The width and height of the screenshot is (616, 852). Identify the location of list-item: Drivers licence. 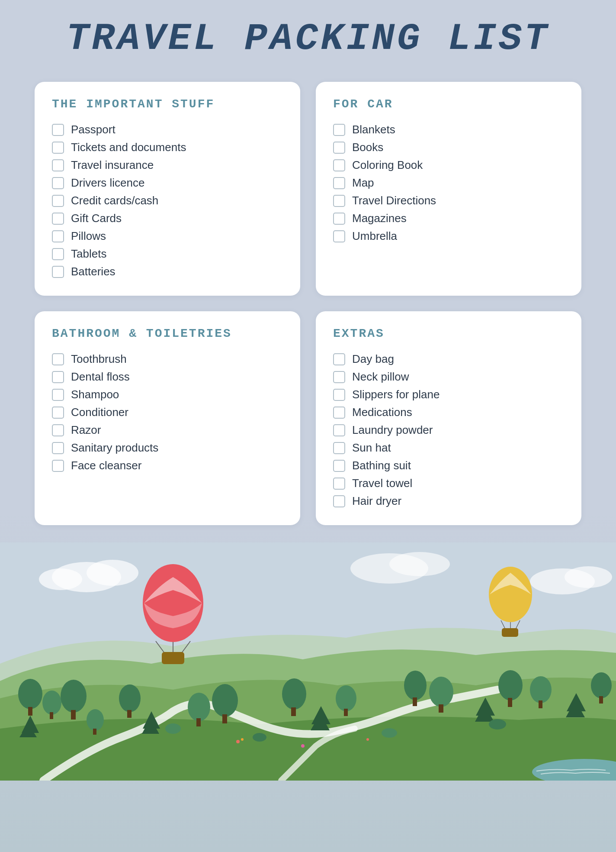
(167, 183).